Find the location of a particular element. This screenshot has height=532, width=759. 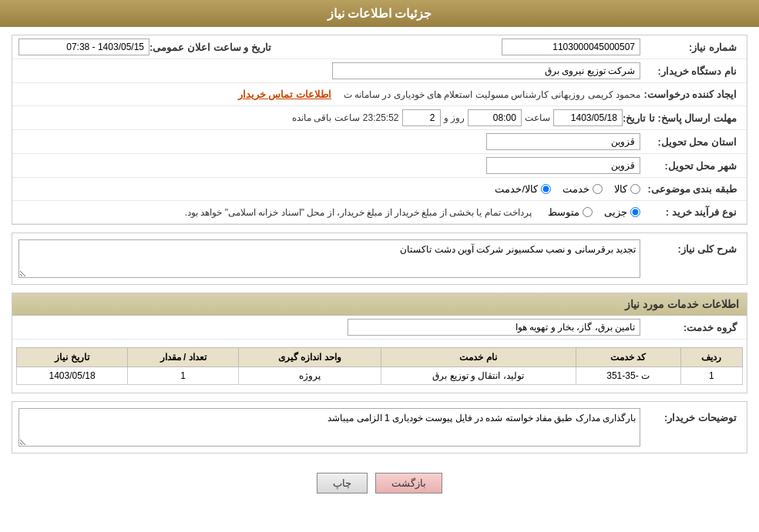

buyer-notes-textarea is located at coordinates (330, 427).